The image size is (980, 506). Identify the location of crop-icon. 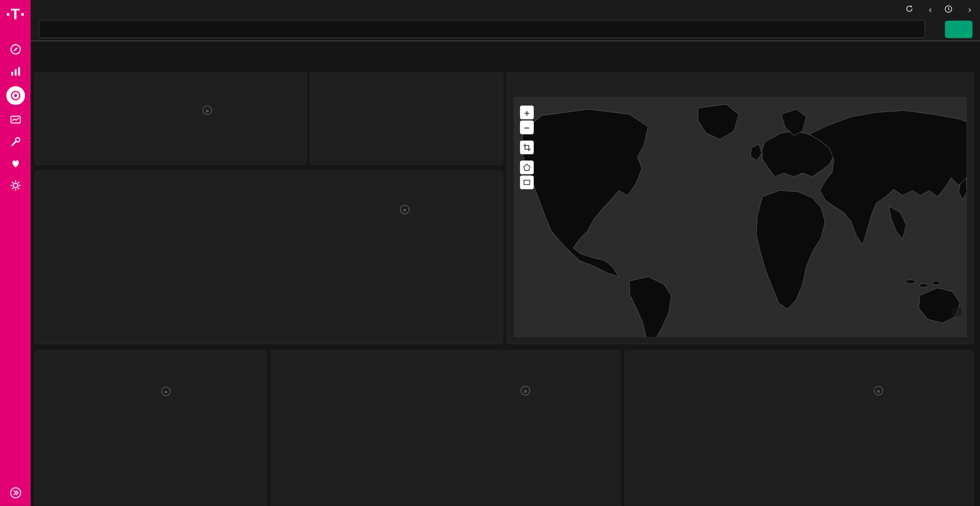
(527, 148).